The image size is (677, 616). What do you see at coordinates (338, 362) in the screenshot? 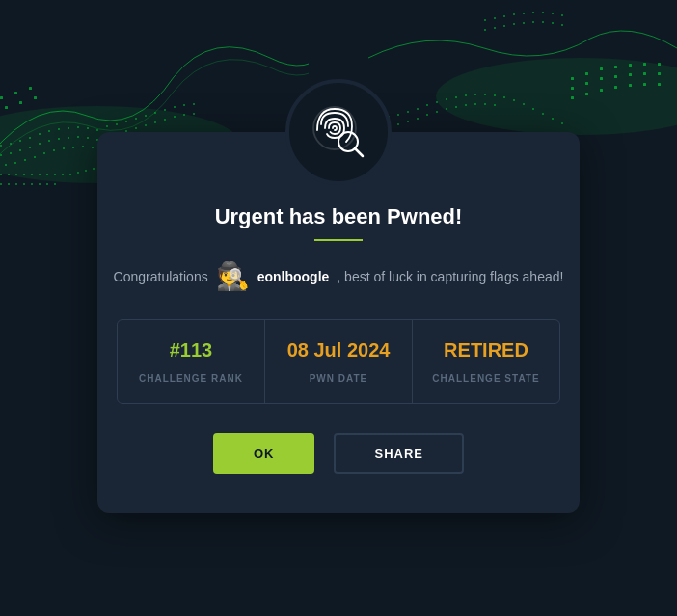
I see `stats-grid: #113 CHALLENGE RANK 08 Jul 2024 PWN DATE…` at bounding box center [338, 362].